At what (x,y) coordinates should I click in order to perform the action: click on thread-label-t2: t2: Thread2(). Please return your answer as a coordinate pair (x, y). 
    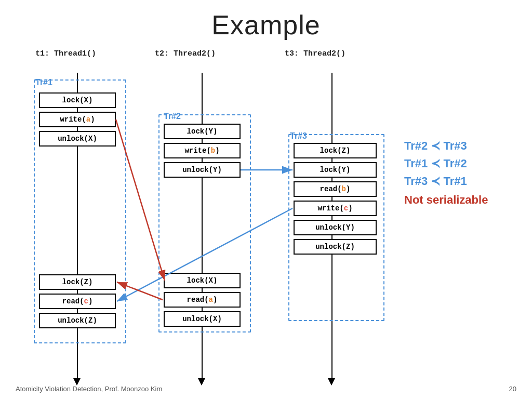
    Looking at the image, I should click on (185, 54).